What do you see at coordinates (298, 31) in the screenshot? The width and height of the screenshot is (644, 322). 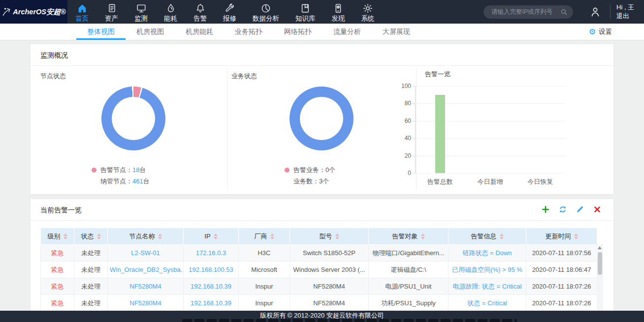 I see `tab-5: 网络拓扑` at bounding box center [298, 31].